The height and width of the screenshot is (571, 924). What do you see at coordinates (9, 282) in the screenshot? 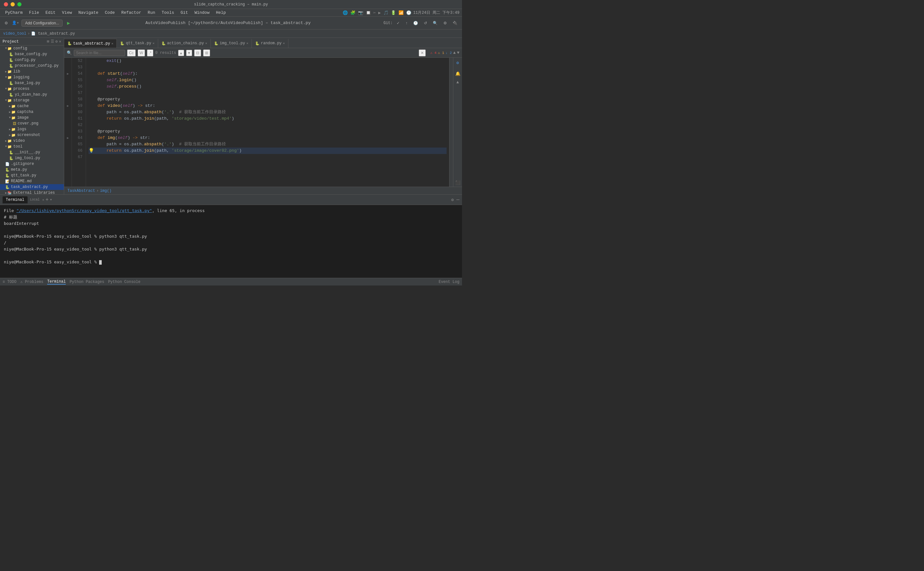
I see `bottom-item-todo: ≡ TODO` at bounding box center [9, 282].